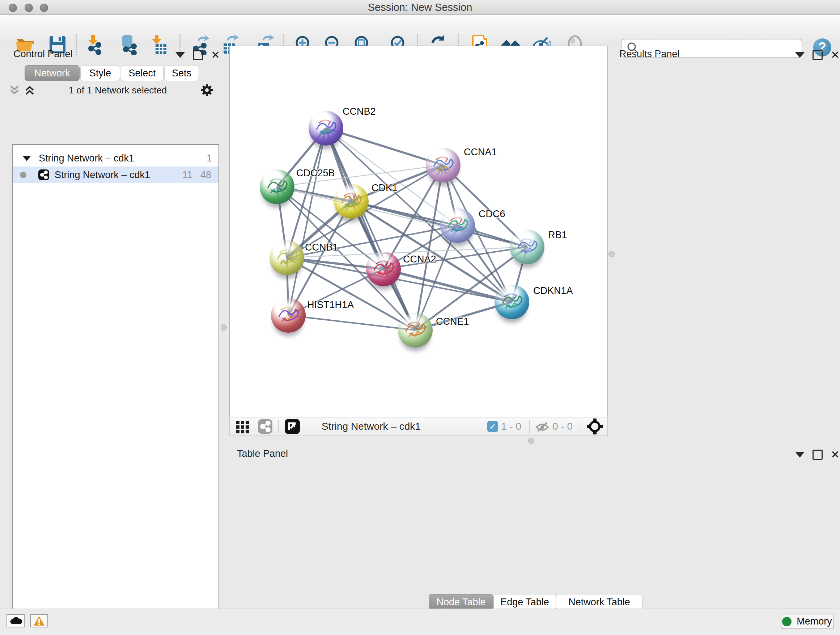  Describe the element at coordinates (142, 73) in the screenshot. I see `tab-select: Select` at that location.